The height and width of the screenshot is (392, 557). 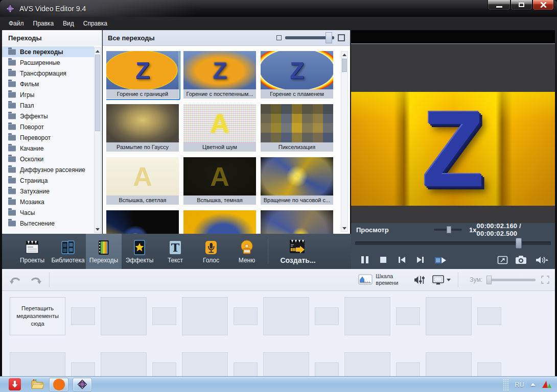 What do you see at coordinates (211, 251) in the screenshot?
I see `tab-voice: Голос` at bounding box center [211, 251].